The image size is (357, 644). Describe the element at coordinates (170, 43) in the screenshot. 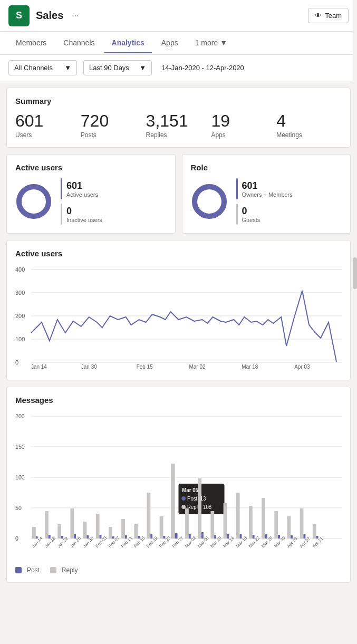

I see `tab-apps: Apps` at that location.